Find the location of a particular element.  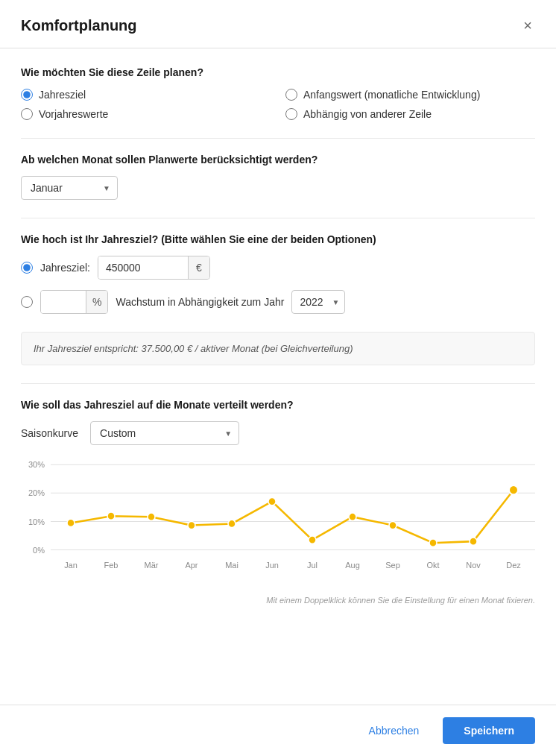

jahresziel-unit: € is located at coordinates (198, 268).